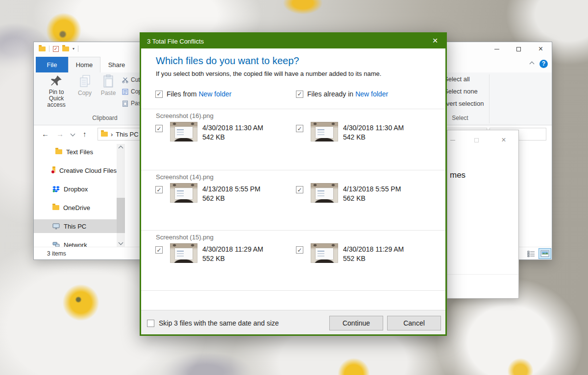 The width and height of the screenshot is (588, 375). Describe the element at coordinates (458, 175) in the screenshot. I see `partial-text: mes` at that location.